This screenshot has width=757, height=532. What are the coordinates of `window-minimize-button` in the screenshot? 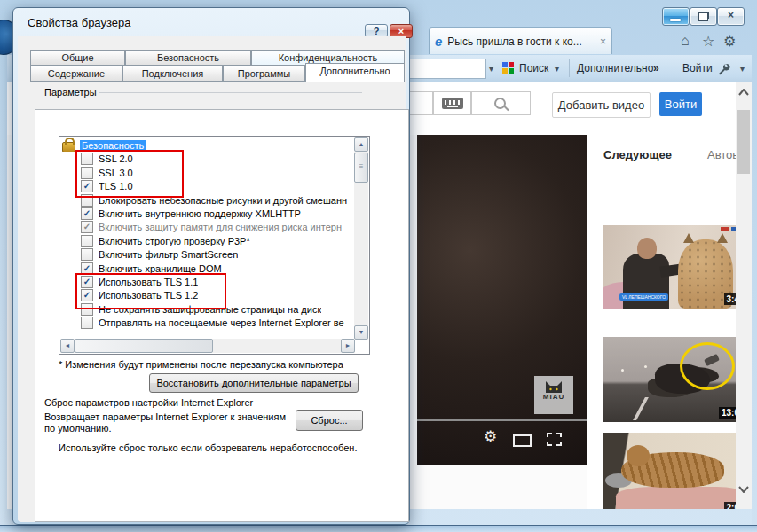 It's located at (676, 16).